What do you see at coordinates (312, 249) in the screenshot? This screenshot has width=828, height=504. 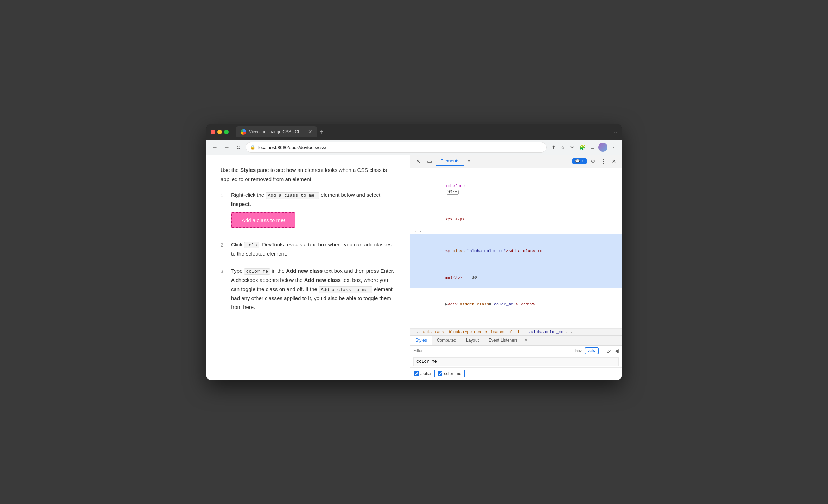 I see `step-2-text: Click .cls. DevTools reveals a text box …` at bounding box center [312, 249].